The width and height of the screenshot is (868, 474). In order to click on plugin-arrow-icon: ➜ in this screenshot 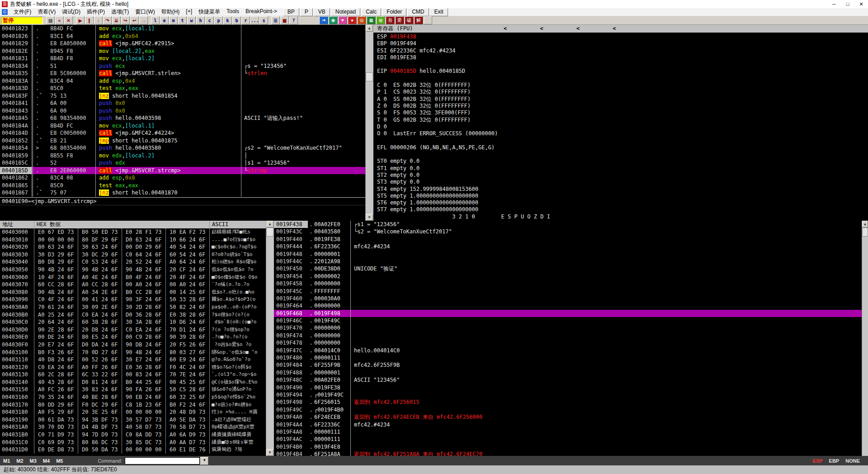, I will do `click(324, 20)`.